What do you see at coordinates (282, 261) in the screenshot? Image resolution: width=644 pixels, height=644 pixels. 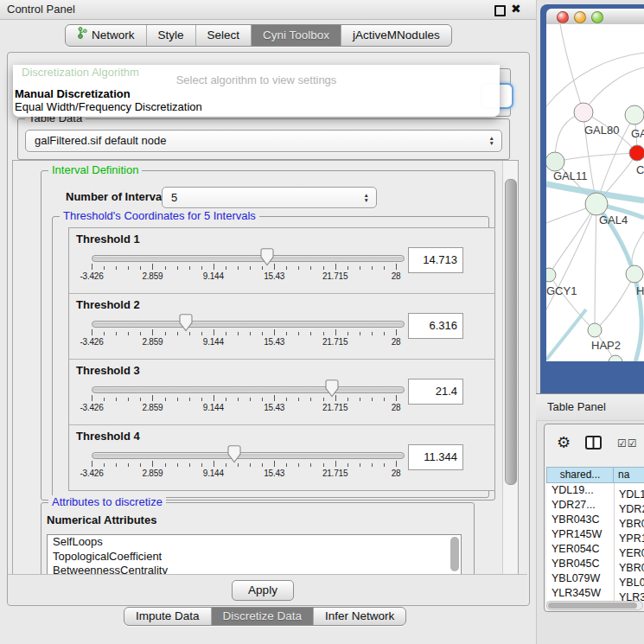 I see `threshold-row-1: Threshold 1-3.4262.8599.14415.4321.71528…` at bounding box center [282, 261].